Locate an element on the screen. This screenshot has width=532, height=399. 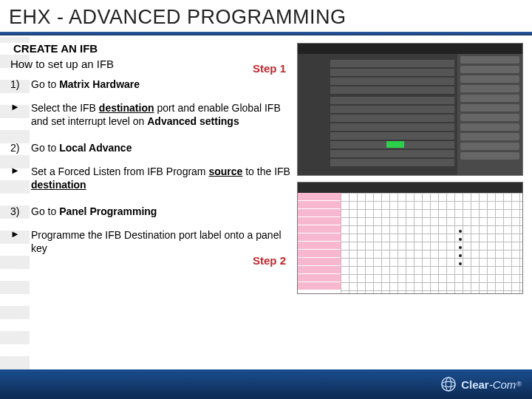
title-rule is located at coordinates (266, 34).